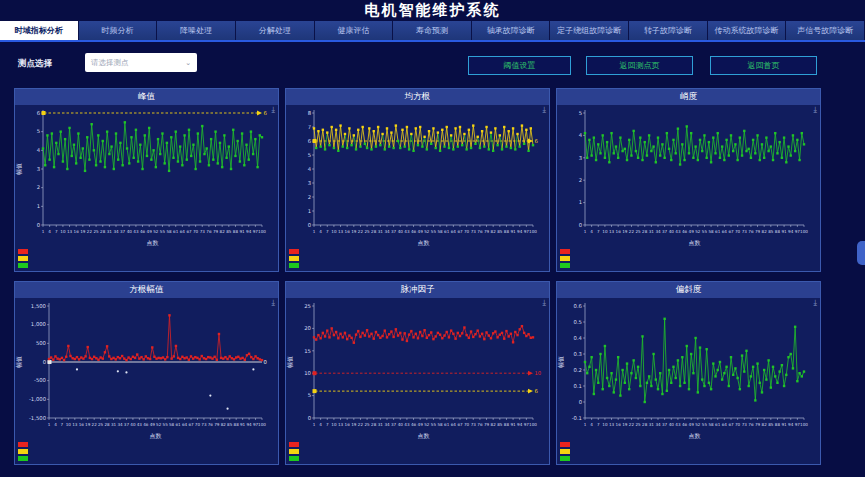 Image resolution: width=865 pixels, height=477 pixels. Describe the element at coordinates (141, 62) in the screenshot. I see `point-select-dropdown: 请选择测点 ⌄` at that location.